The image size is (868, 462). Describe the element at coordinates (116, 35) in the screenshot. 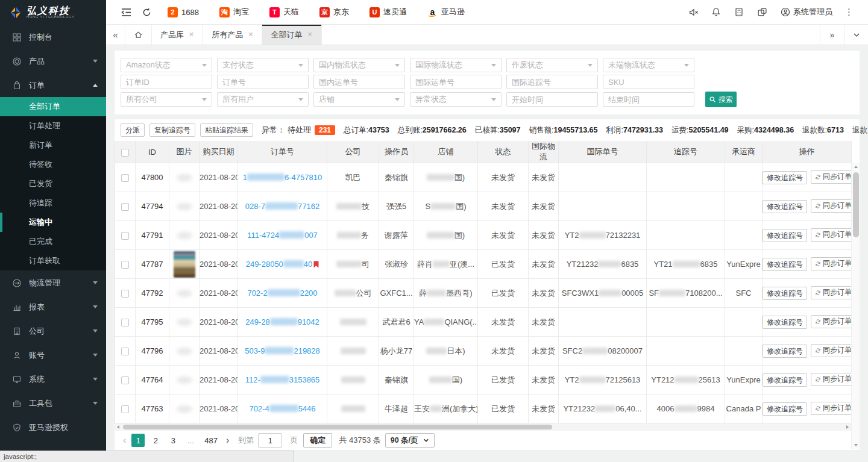

I see `tabs-scroll-left-icon: «` at that location.